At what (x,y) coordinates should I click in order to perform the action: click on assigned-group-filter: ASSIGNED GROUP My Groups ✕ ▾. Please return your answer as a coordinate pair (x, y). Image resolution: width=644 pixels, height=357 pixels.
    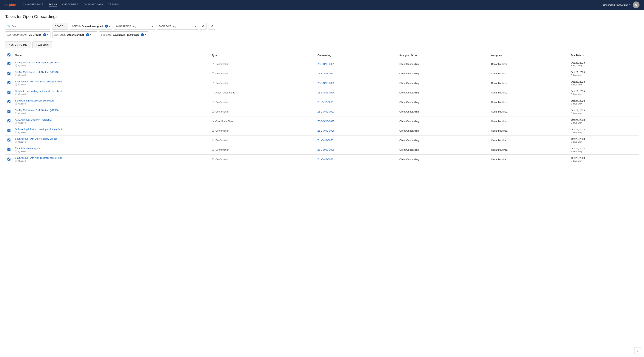
    Looking at the image, I should click on (28, 35).